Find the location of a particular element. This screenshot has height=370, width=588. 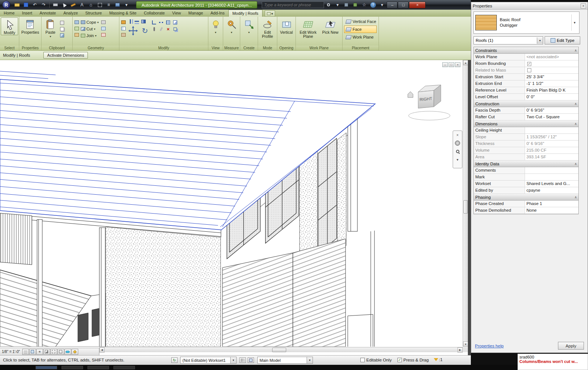

apply-button: Apply is located at coordinates (571, 346).